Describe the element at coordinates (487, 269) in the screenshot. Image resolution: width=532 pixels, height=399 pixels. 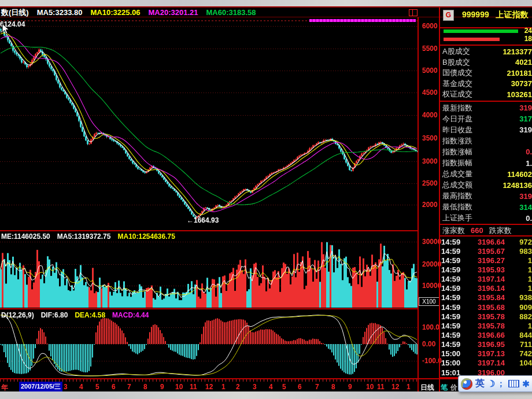
I see `tick-list-row: 14:59 3195.93 1` at that location.